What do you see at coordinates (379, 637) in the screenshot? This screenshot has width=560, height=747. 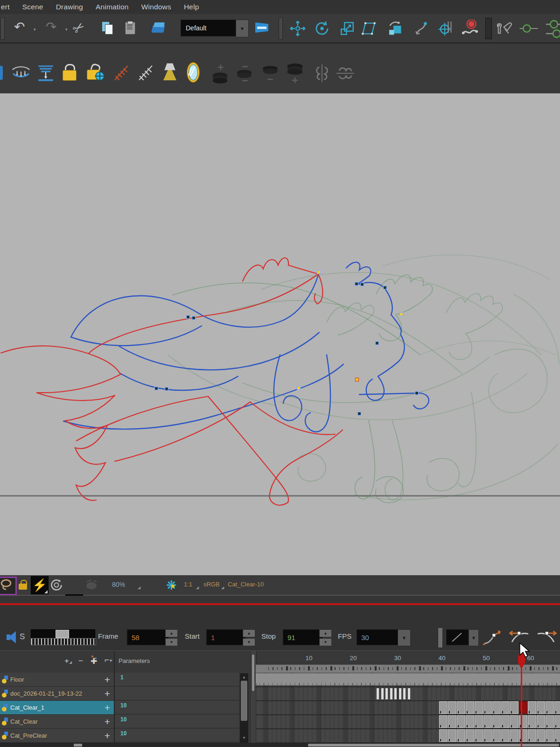 I see `fps-select: 30` at bounding box center [379, 637].